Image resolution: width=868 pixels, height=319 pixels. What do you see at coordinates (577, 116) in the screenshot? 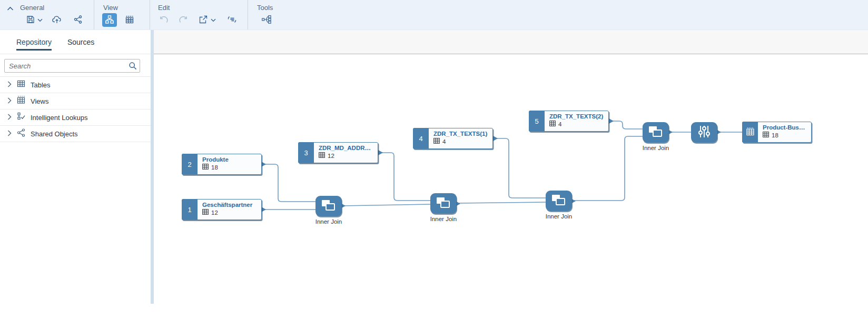
I see `node-title: ZDR_TX_TEXTS(2)` at bounding box center [577, 116].